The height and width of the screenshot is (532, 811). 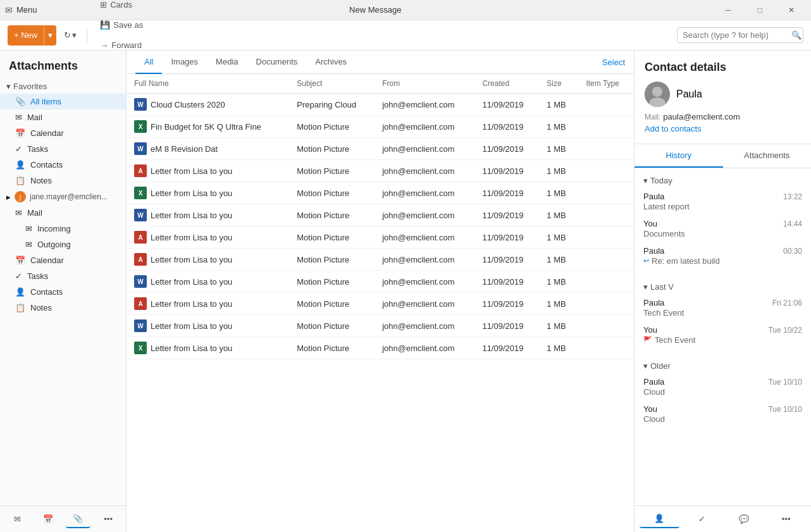 I want to click on table-row: W eM 8 Revision Dat Motion Picturejohn@e…, so click(x=380, y=149).